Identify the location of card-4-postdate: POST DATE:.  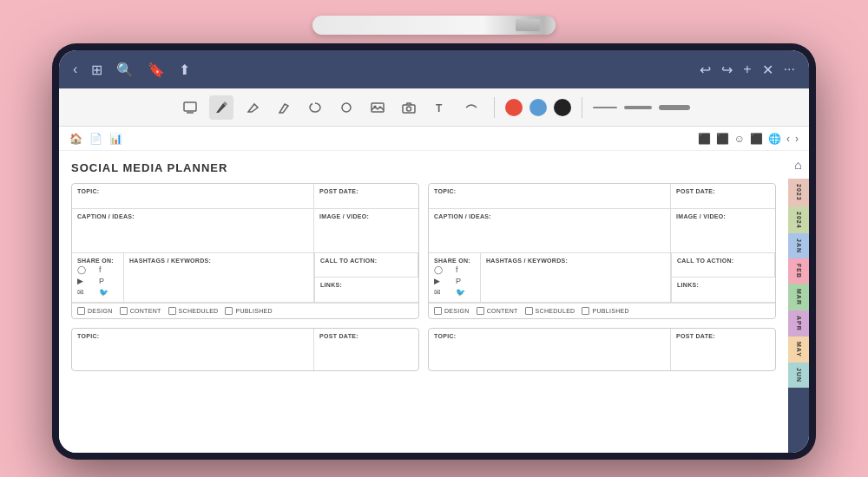
(723, 350).